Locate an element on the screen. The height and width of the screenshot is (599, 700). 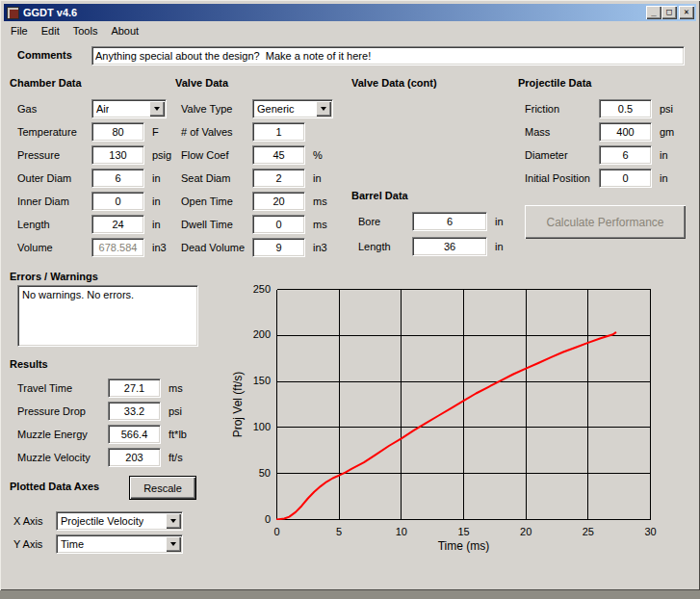
results-header: Results is located at coordinates (29, 364).